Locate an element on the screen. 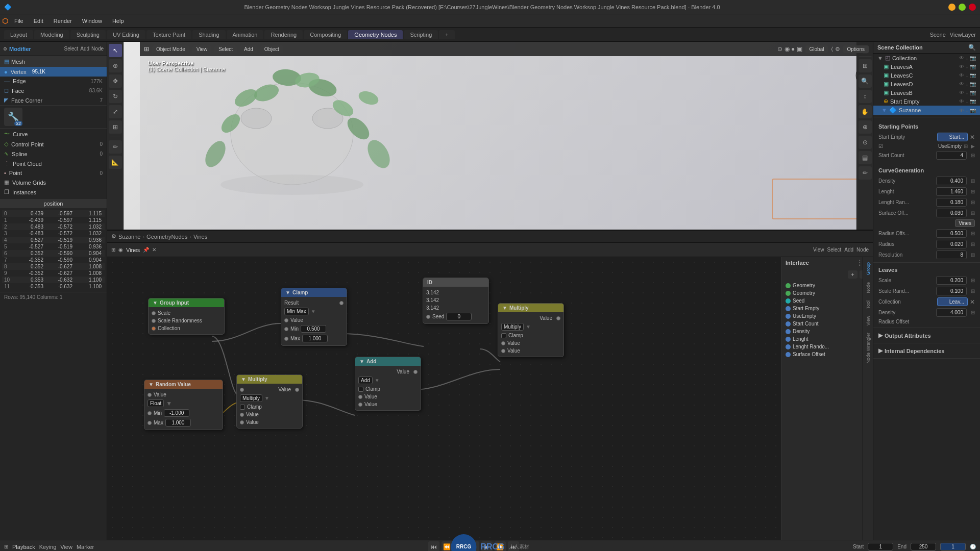 This screenshot has height=551, width=980. clamp-node: ▼ Clamp Result Min Max ▼ is located at coordinates (314, 317).